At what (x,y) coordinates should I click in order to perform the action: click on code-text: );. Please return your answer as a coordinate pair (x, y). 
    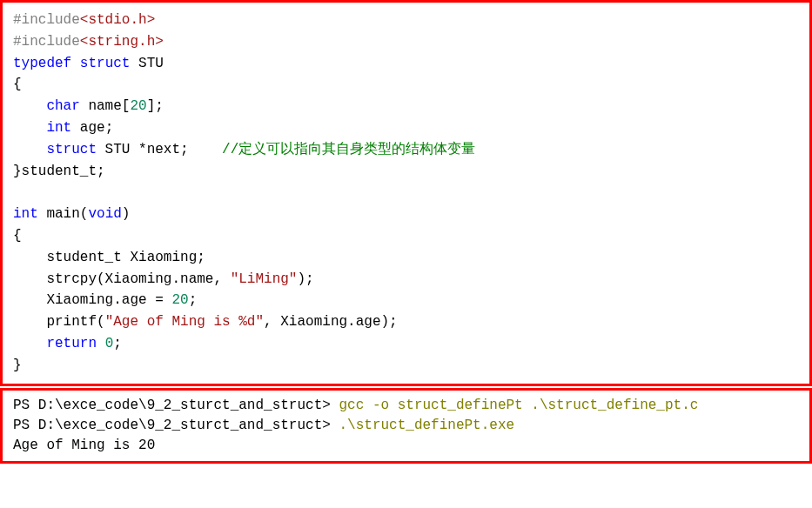
    Looking at the image, I should click on (305, 279).